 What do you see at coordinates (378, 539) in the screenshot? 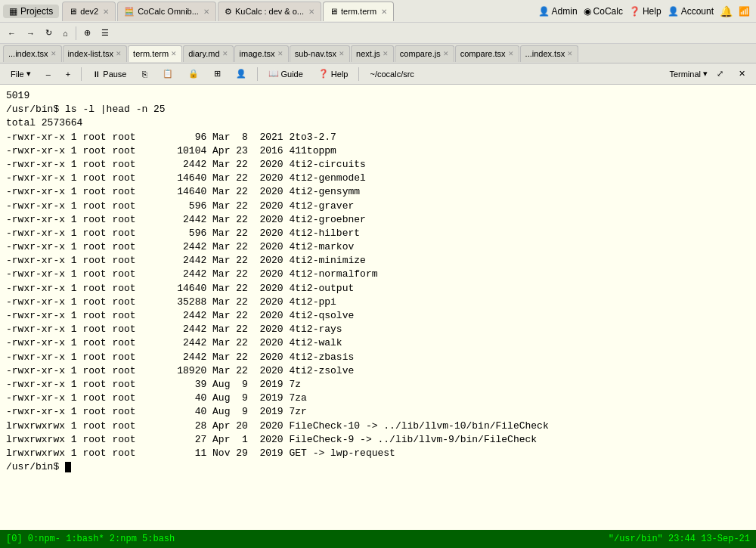
I see `status-bar: [0] 0:npm- 1:bash* 2:npm 5:bash "/usr/bi…` at bounding box center [378, 539].